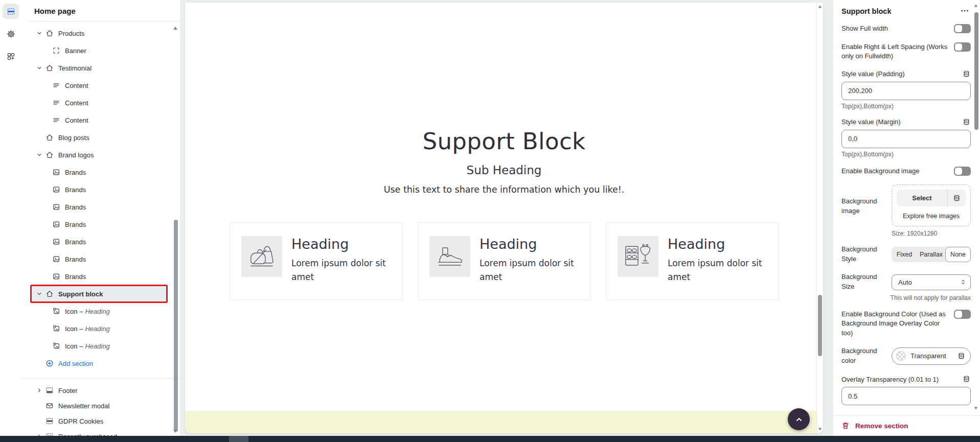 Image resolution: width=980 pixels, height=442 pixels. I want to click on margin-label: Style value (Margin), so click(871, 122).